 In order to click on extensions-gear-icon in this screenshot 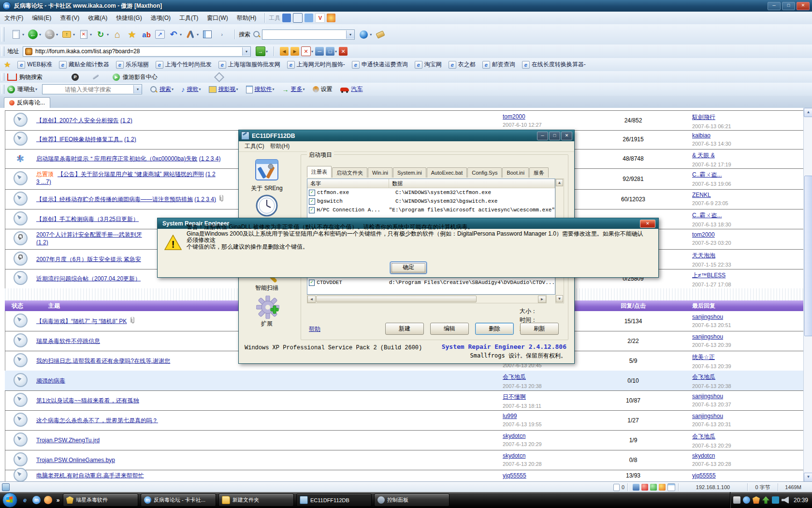, I will do `click(268, 307)`.